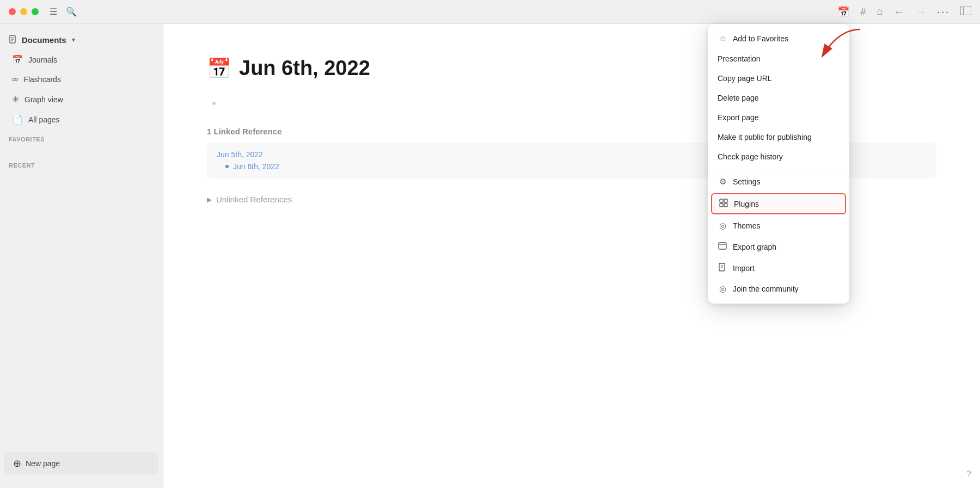 This screenshot has width=980, height=488. Describe the element at coordinates (755, 247) in the screenshot. I see `export-graph-label: Export graph` at that location.